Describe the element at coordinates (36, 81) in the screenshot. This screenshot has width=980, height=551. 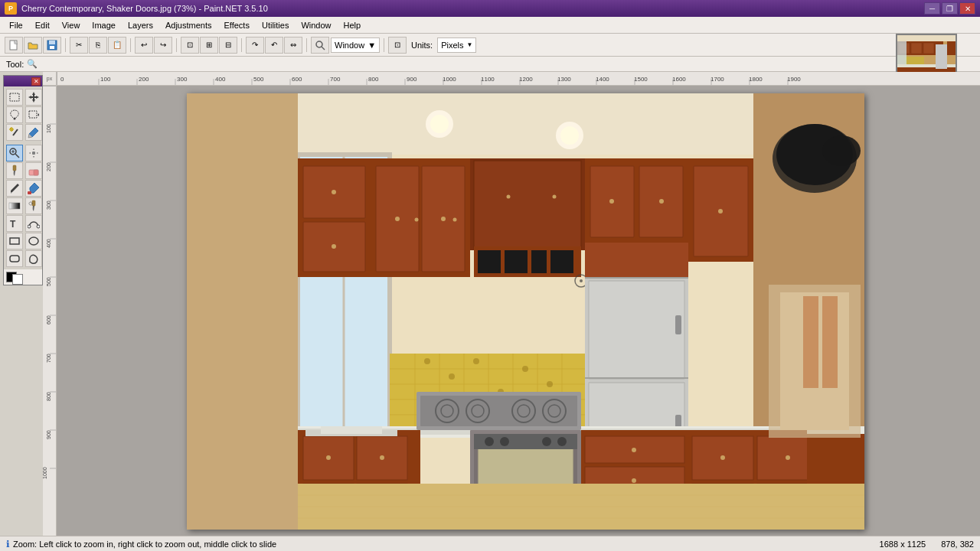
I see `toolbox-close-button: ✕` at that location.